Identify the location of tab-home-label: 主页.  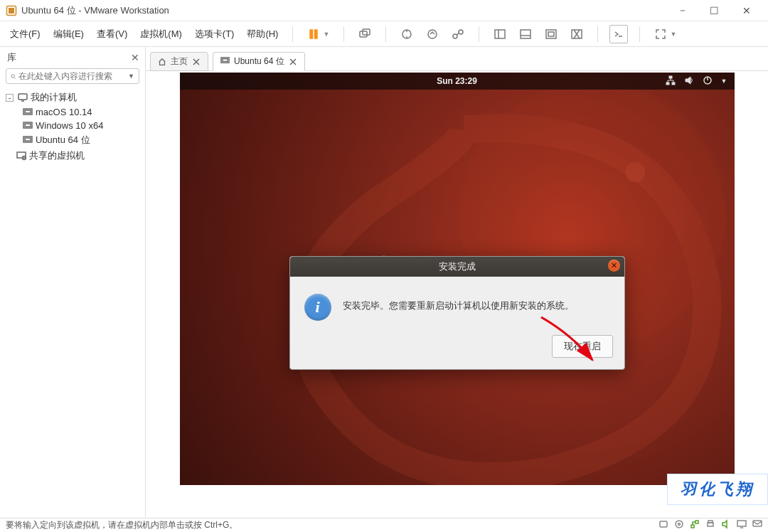
(179, 61).